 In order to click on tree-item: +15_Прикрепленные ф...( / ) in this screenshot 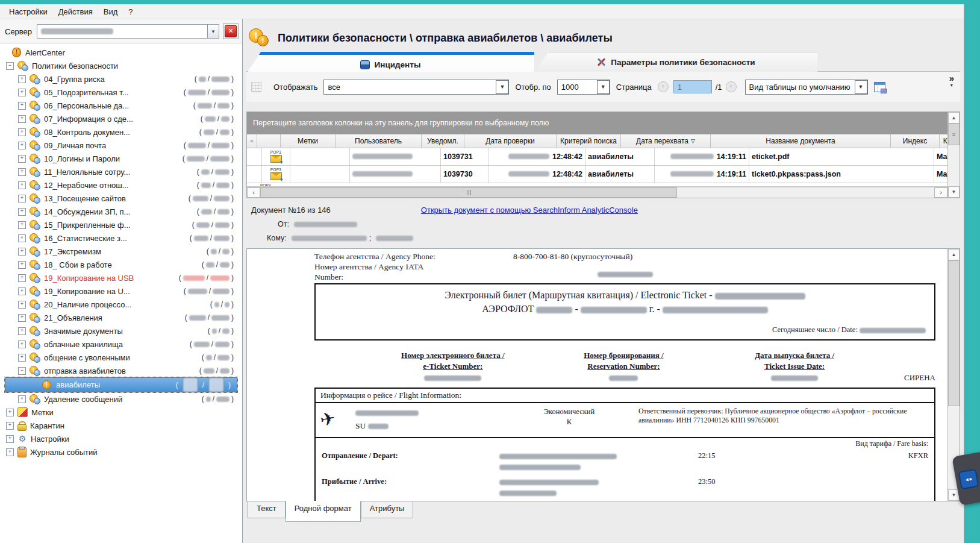, I will do `click(121, 225)`.